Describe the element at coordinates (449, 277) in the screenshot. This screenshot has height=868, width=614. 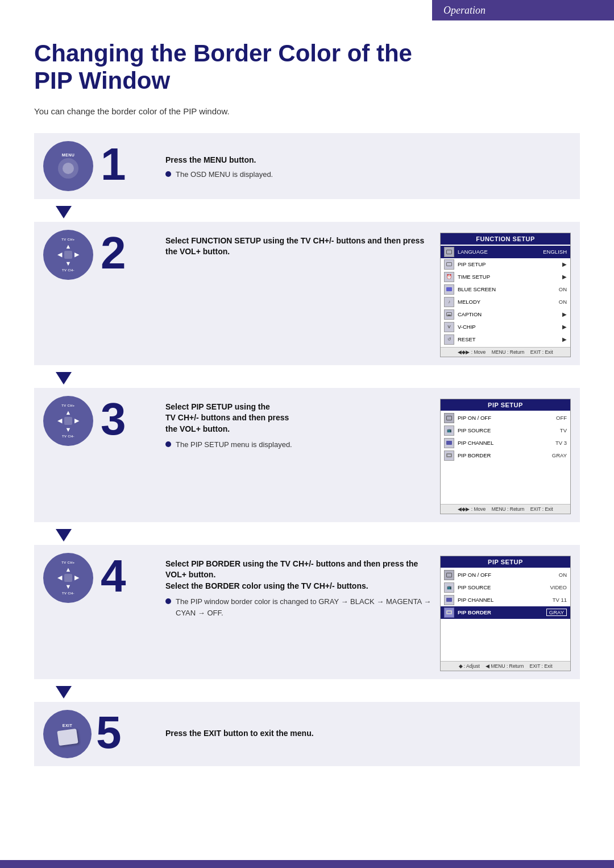
I see `time-setup-icon: ⏰` at that location.